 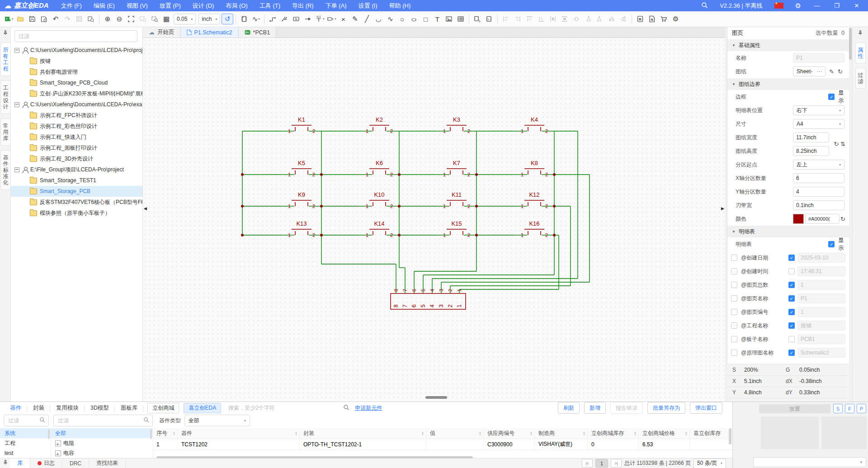 I want to click on tree-folder-item: 示例工程_快速入门, so click(x=77, y=137).